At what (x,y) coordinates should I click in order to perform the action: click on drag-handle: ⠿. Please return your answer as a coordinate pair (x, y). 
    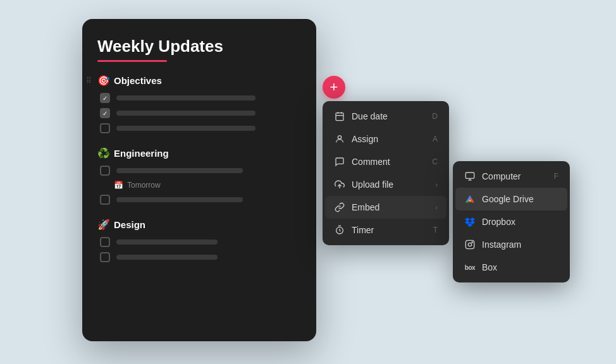
    Looking at the image, I should click on (89, 81).